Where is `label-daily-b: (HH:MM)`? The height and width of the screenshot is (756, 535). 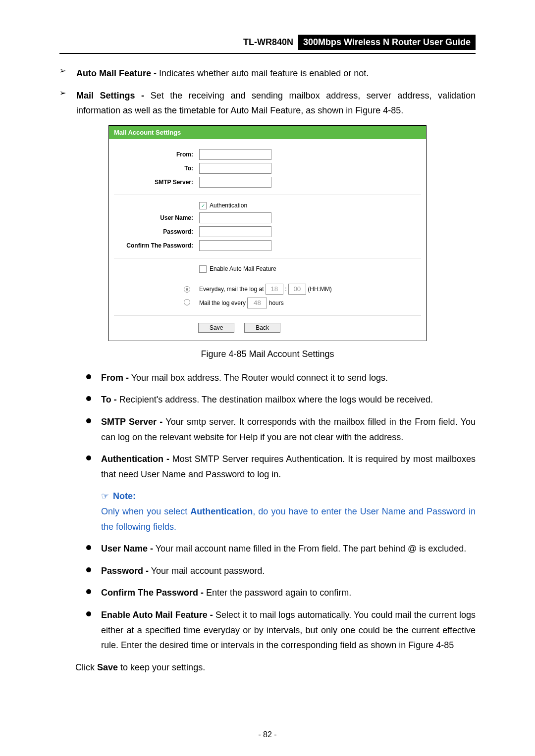 label-daily-b: (HH:MM) is located at coordinates (320, 289).